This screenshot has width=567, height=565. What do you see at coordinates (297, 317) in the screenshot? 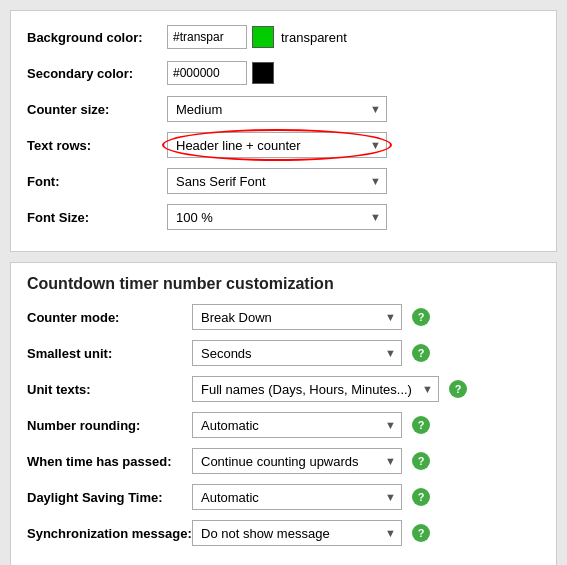
I see `counter-mode-select-wrapper: Break Down Total Seconds Total Minutes ▼` at bounding box center [297, 317].